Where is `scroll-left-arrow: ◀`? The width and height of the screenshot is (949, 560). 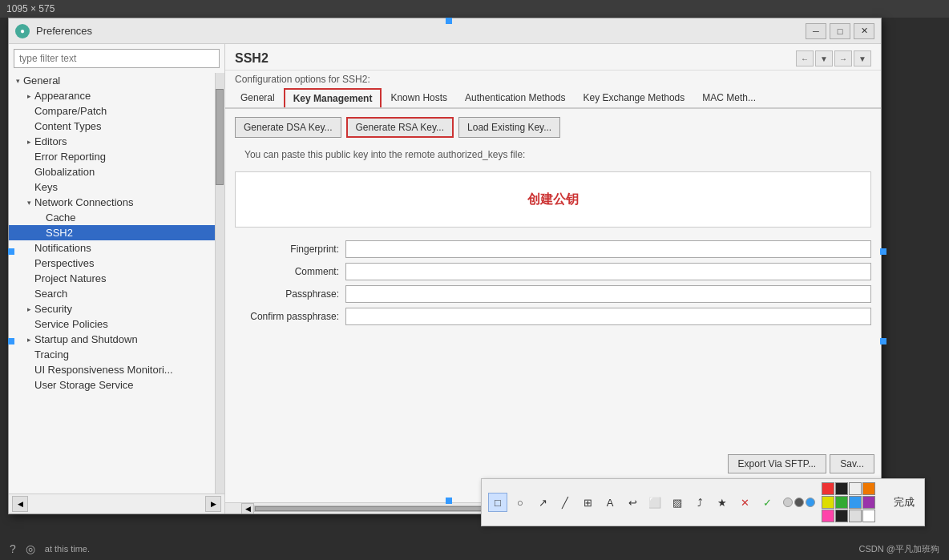
scroll-left-arrow: ◀ is located at coordinates (248, 509).